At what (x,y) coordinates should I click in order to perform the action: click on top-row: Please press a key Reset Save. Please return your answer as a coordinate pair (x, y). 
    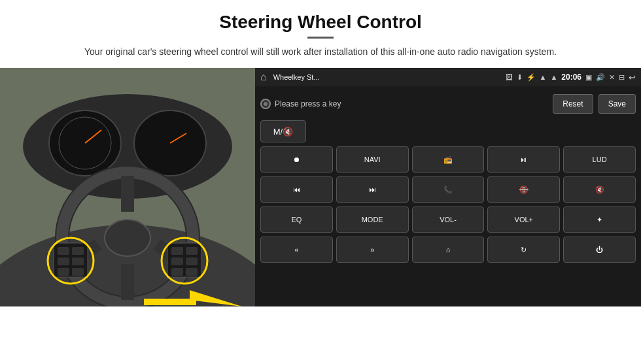
    Looking at the image, I should click on (448, 104).